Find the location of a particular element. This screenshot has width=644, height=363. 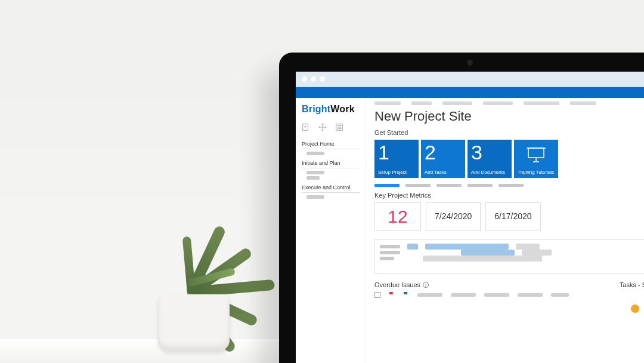

tile-caption: Training Tutorials is located at coordinates (535, 172).